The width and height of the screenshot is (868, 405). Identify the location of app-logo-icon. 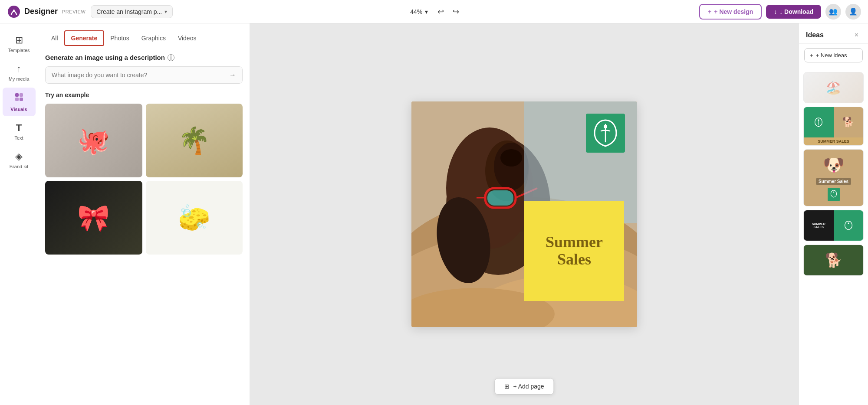
(14, 12).